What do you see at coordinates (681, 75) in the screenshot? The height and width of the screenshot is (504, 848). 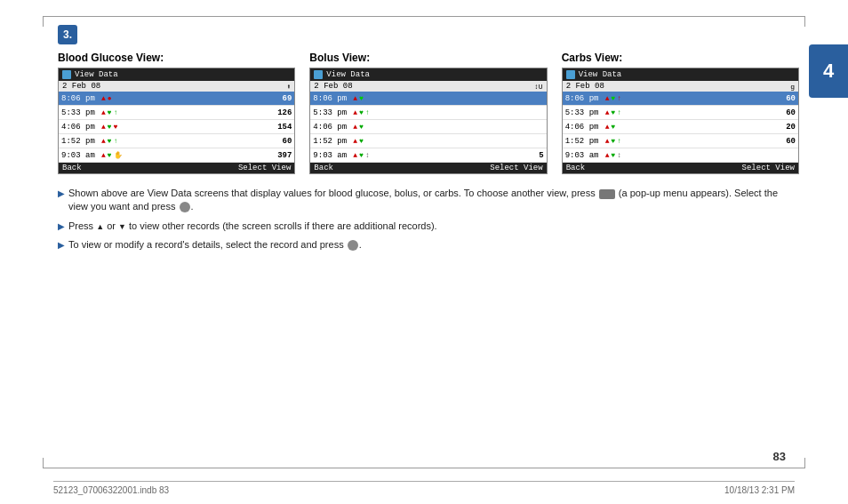 I see `carbs-screen-header: View Data` at bounding box center [681, 75].